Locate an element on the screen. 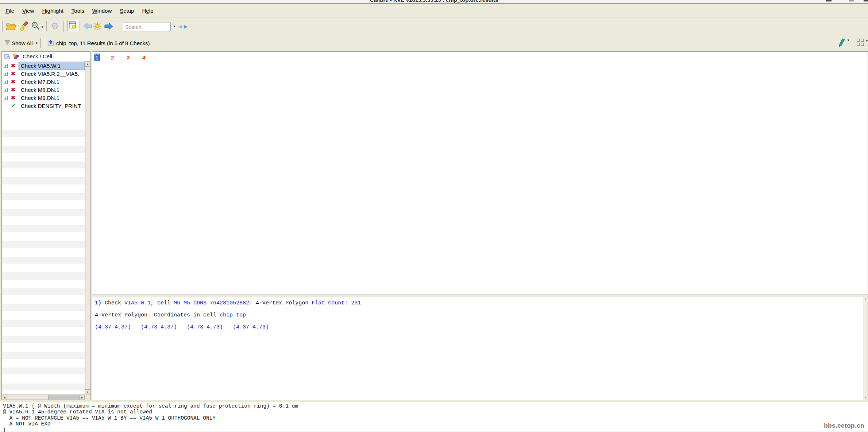 This screenshot has width=868, height=432. tree-row-check-density-print: ✔ Check DENSITY_PRINT is located at coordinates (43, 106).